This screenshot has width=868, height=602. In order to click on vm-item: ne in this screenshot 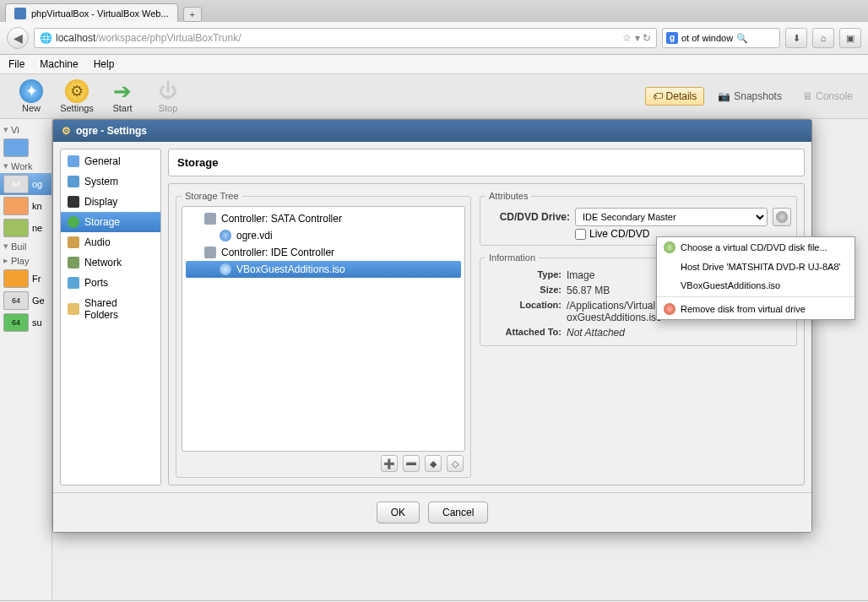, I will do `click(25, 228)`.